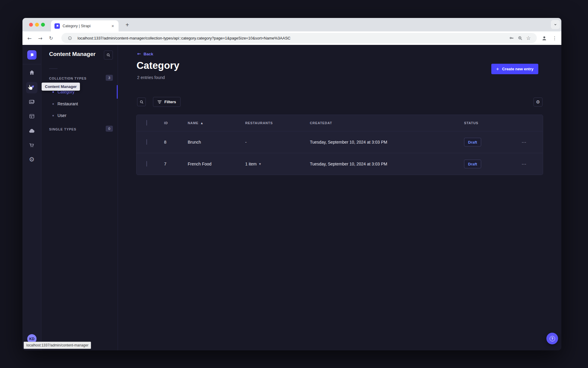 The height and width of the screenshot is (368, 588). Describe the element at coordinates (340, 164) in the screenshot. I see `table-row: 7 French Food 1 item ▼ Tuesday, Septembe…` at that location.